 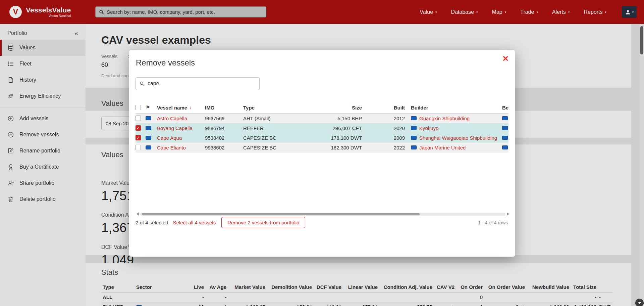 What do you see at coordinates (281, 214) in the screenshot?
I see `scrollbar-thumb` at bounding box center [281, 214].